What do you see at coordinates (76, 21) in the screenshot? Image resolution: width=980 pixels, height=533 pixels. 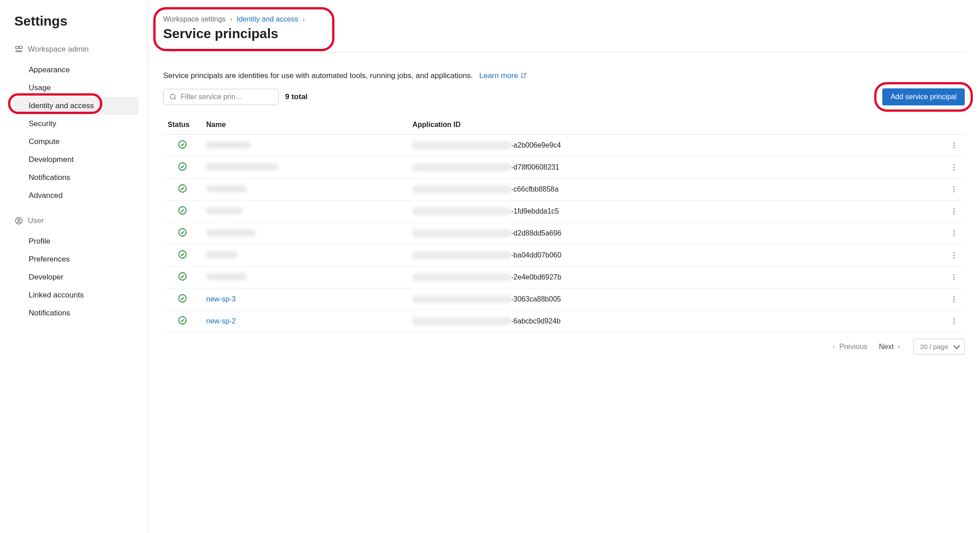 I see `sidebar-title: Settings` at bounding box center [76, 21].